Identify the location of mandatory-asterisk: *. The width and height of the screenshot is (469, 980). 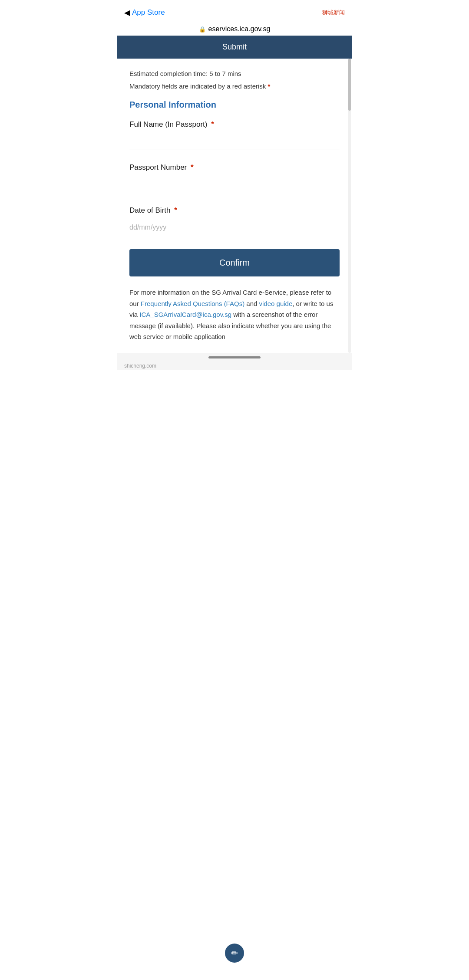
(269, 86).